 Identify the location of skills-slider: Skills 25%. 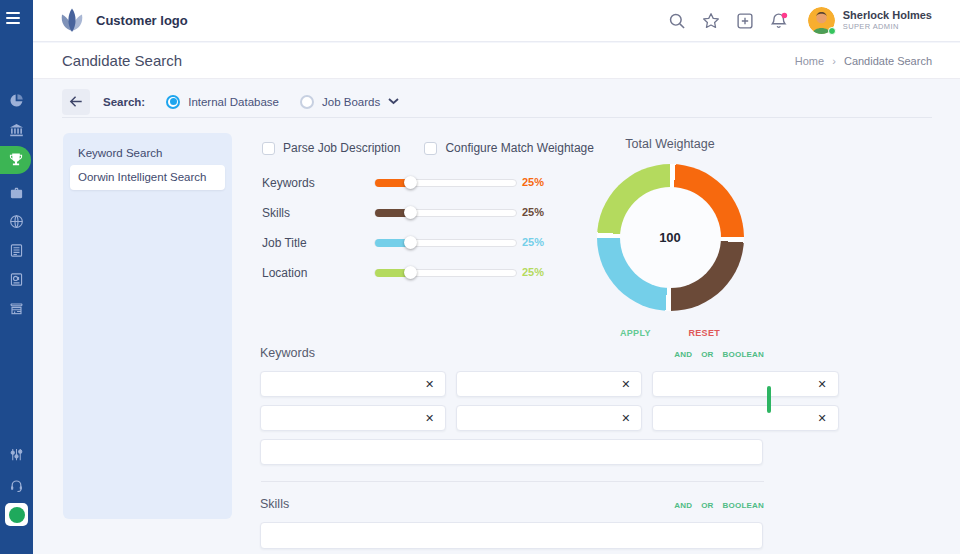
(409, 214).